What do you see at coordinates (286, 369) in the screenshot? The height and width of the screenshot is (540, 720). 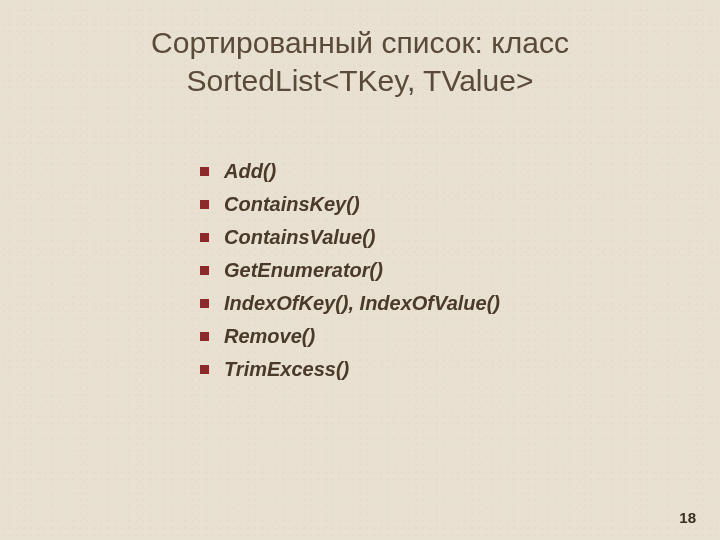 I see `list-item-label: TrimExcess()` at bounding box center [286, 369].